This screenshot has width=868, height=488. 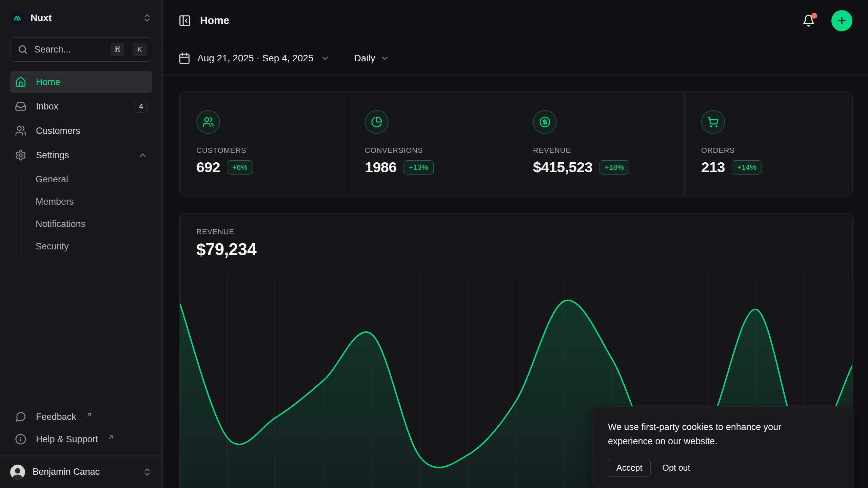 What do you see at coordinates (81, 49) in the screenshot?
I see `search-input: Search... ⌘ K` at bounding box center [81, 49].